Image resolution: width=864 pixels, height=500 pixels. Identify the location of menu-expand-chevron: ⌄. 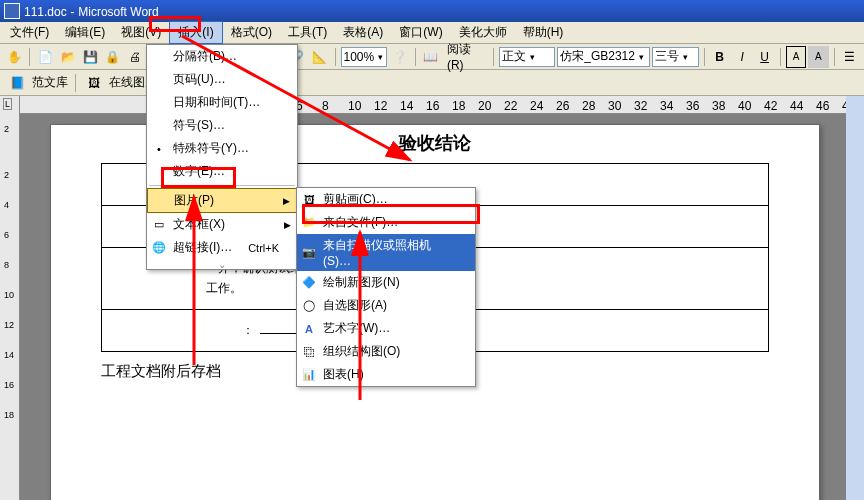
(222, 264).